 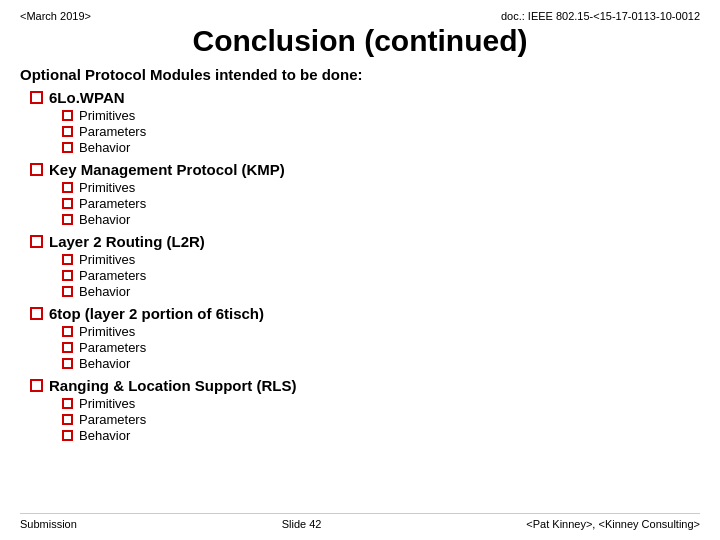 I want to click on main-item-row: Layer 2 Routing (L2R), so click(x=365, y=242).